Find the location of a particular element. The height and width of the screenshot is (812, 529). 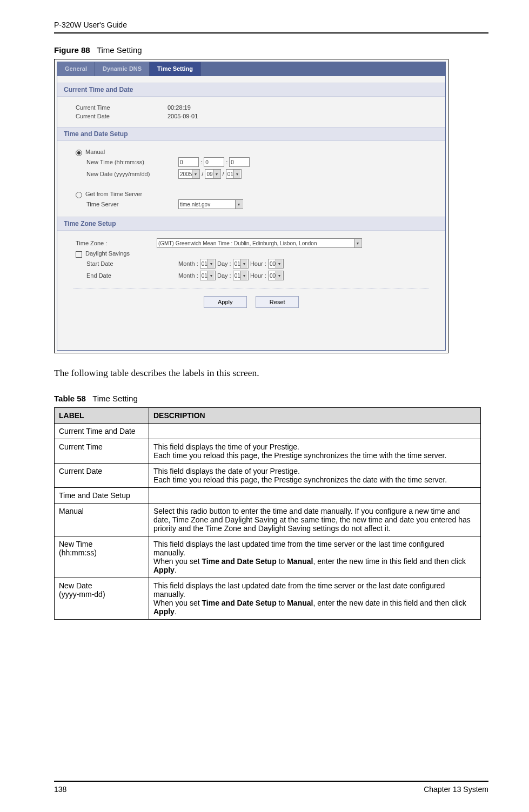

label-day: Day : is located at coordinates (224, 264).